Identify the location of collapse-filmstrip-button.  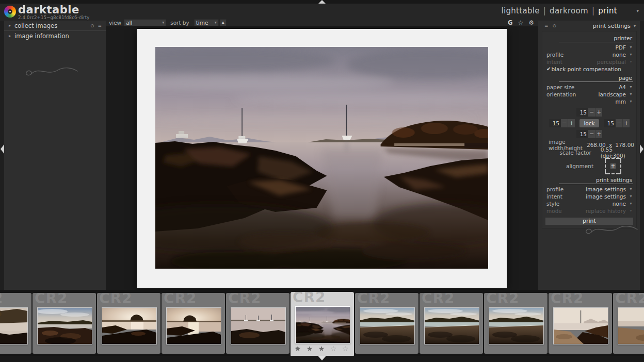
(322, 358).